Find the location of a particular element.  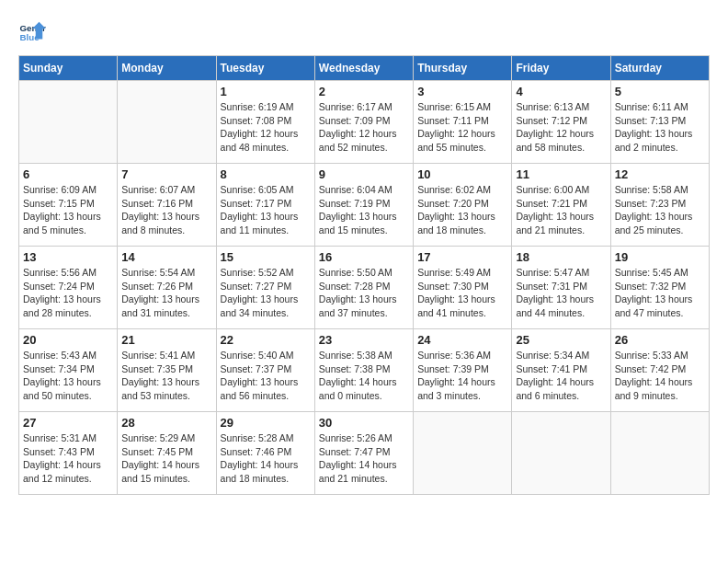

cell-day-number: 1 is located at coordinates (266, 92).